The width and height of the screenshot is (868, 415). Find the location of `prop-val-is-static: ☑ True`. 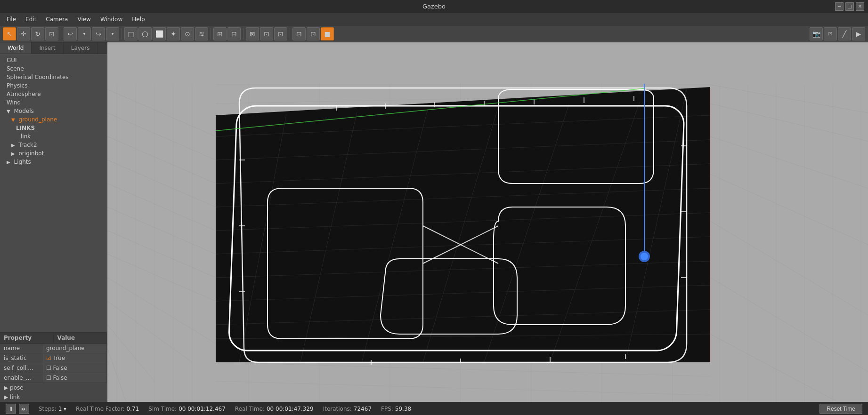

prop-val-is-static: ☑ True is located at coordinates (74, 358).